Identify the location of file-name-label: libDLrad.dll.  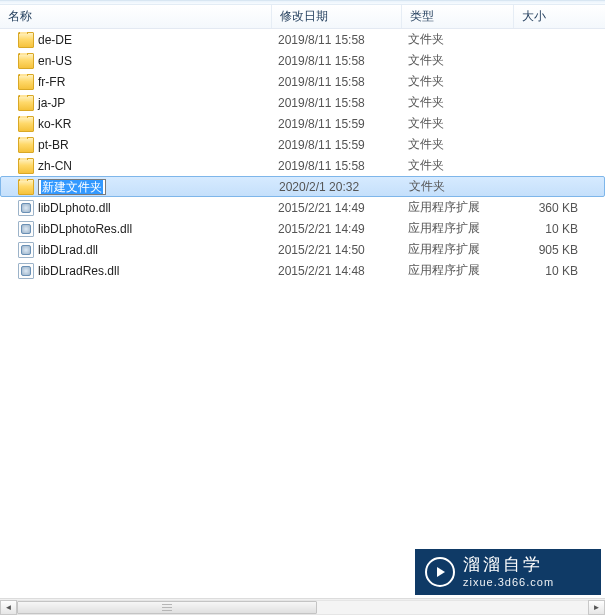
(68, 250).